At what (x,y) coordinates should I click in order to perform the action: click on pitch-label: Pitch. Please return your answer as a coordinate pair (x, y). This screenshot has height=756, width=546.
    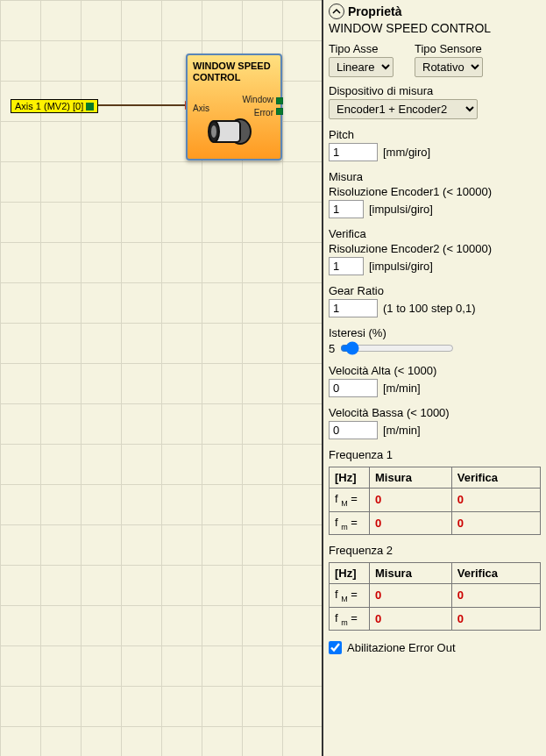
    Looking at the image, I should click on (435, 135).